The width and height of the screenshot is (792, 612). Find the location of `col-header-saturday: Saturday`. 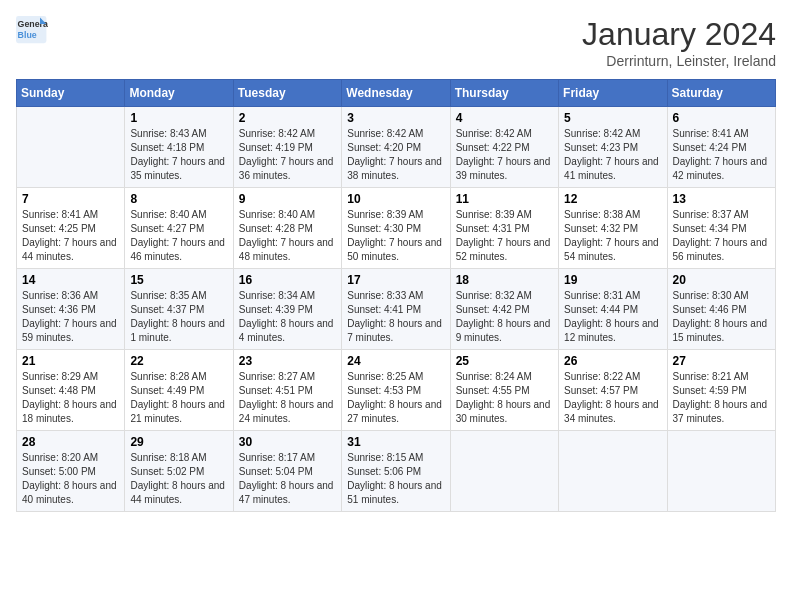

col-header-saturday: Saturday is located at coordinates (721, 94).